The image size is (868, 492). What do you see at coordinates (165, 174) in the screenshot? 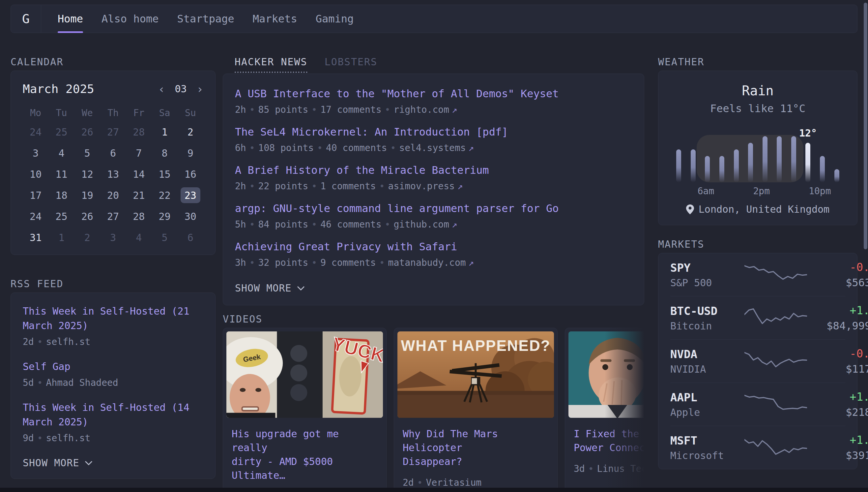
I see `calendar-day: 15` at bounding box center [165, 174].